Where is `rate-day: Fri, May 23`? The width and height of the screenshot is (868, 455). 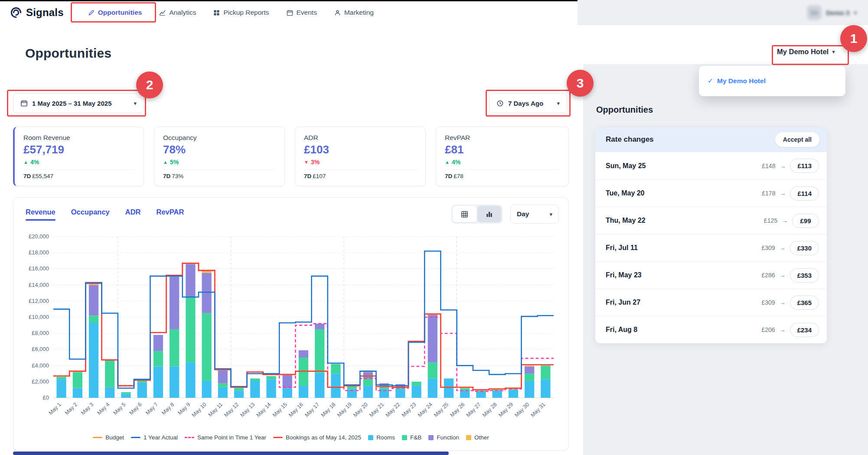 rate-day: Fri, May 23 is located at coordinates (623, 275).